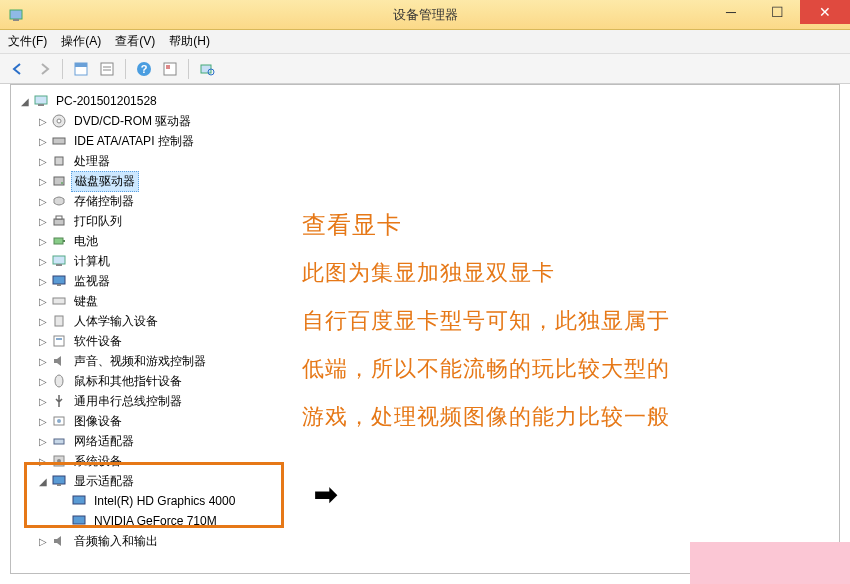 This screenshot has height=584, width=850. I want to click on tree-label: 声音、视频和游戏控制器, so click(140, 362).